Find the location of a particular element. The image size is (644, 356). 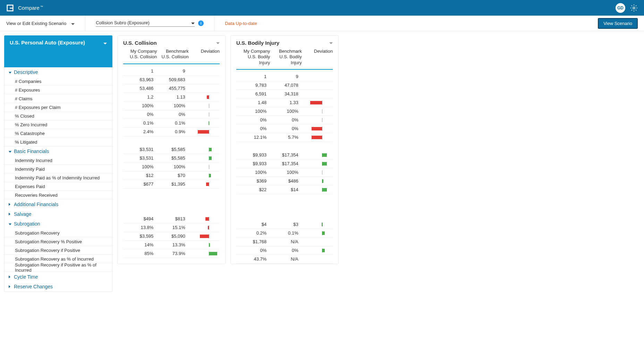

data-row: 85%73.9% is located at coordinates (171, 254).